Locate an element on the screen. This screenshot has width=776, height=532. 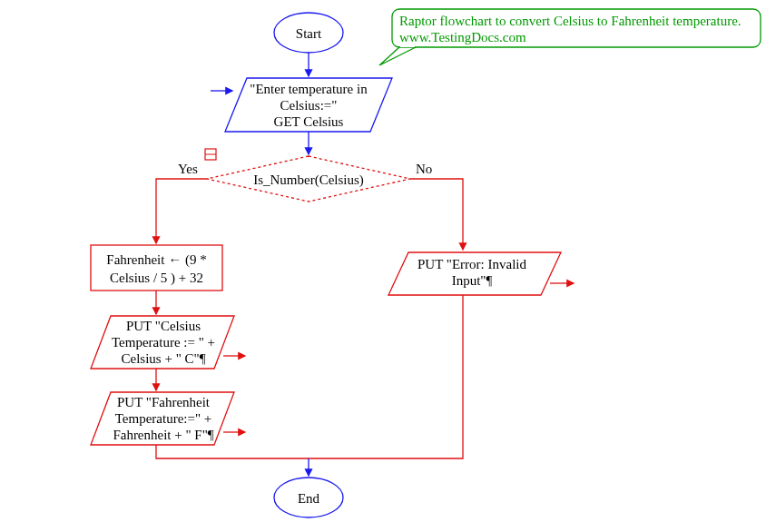
err-line2: Input"¶ is located at coordinates (472, 281).